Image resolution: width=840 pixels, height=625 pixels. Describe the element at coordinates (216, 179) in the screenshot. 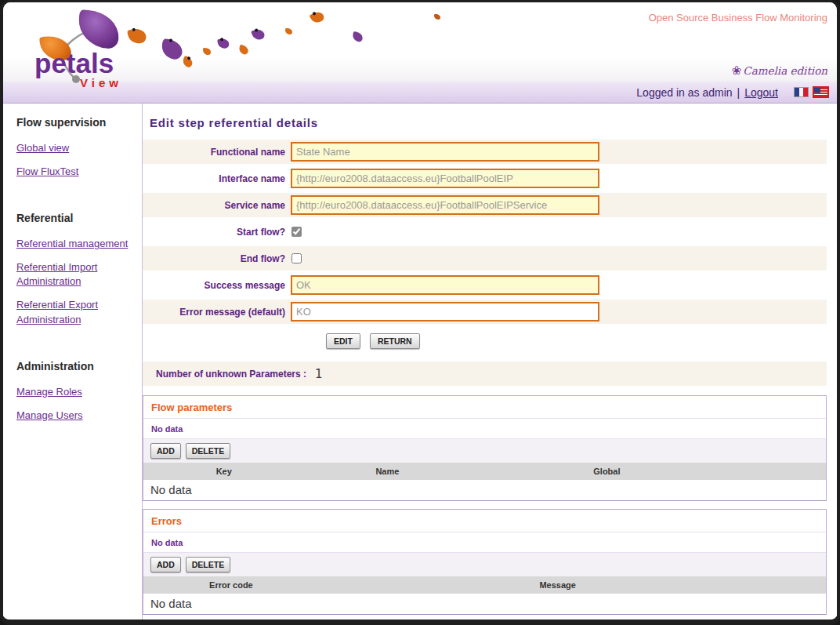

I see `interface-name-label: Interface name` at that location.